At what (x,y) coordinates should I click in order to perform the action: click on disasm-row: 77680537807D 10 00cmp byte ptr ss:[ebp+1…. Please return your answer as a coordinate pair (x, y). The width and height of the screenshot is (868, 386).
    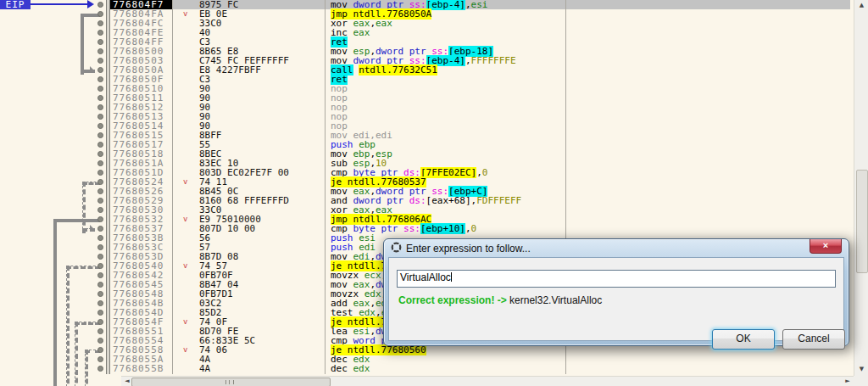
    Looking at the image, I should click on (480, 229).